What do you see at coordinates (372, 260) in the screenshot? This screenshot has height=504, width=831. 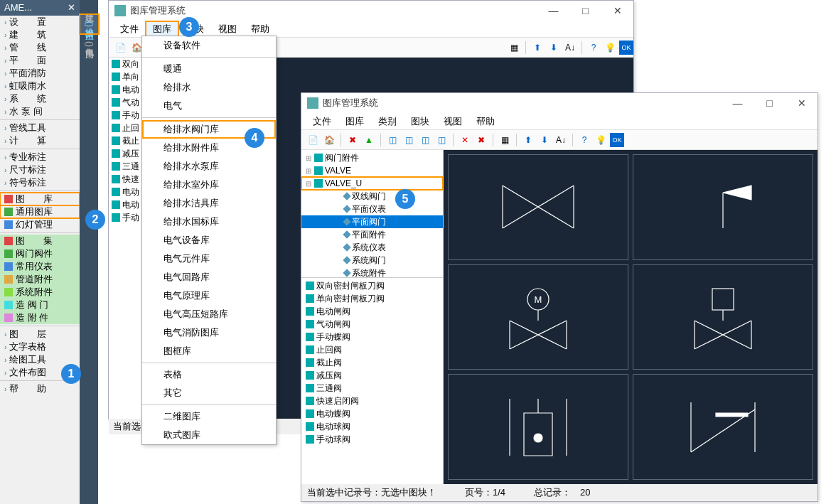 I see `tree-item: 系统阀门` at bounding box center [372, 260].